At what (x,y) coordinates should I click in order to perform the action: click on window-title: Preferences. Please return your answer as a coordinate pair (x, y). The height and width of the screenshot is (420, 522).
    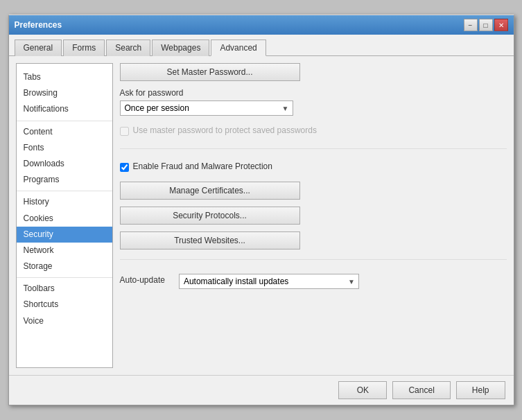
    Looking at the image, I should click on (39, 25).